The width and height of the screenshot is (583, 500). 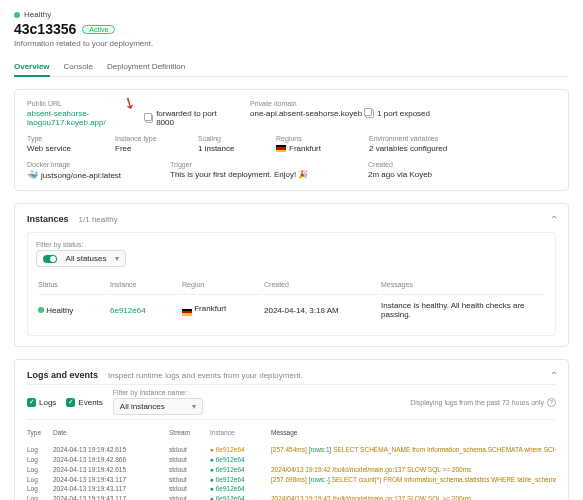 I want to click on tab-overview: Overview, so click(x=32, y=68).